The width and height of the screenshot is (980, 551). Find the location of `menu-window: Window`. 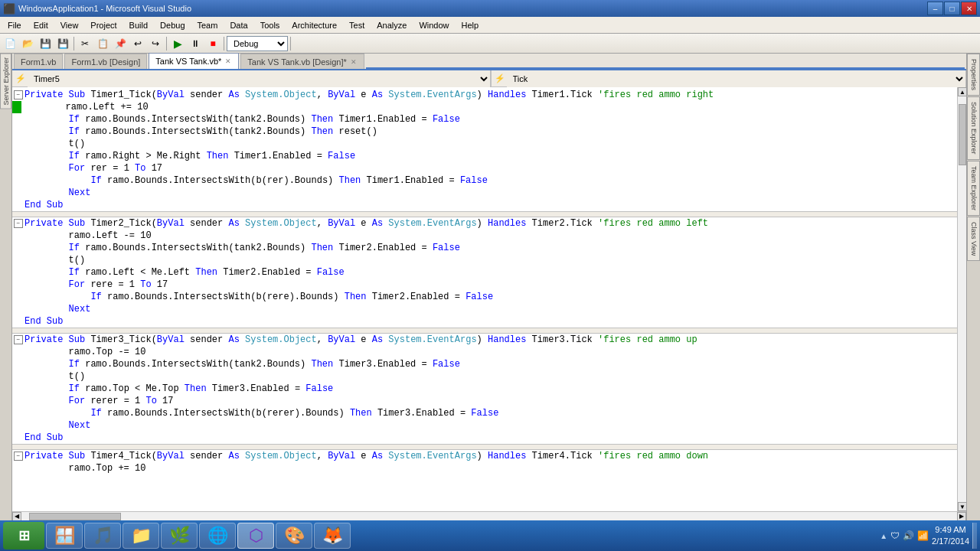

menu-window: Window is located at coordinates (433, 24).